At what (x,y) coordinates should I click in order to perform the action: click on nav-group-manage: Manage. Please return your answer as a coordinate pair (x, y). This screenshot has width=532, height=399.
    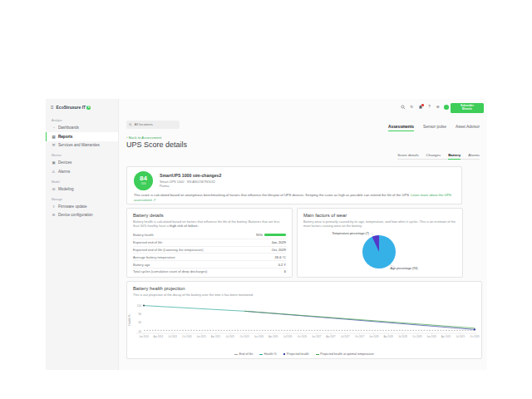
    Looking at the image, I should click on (85, 200).